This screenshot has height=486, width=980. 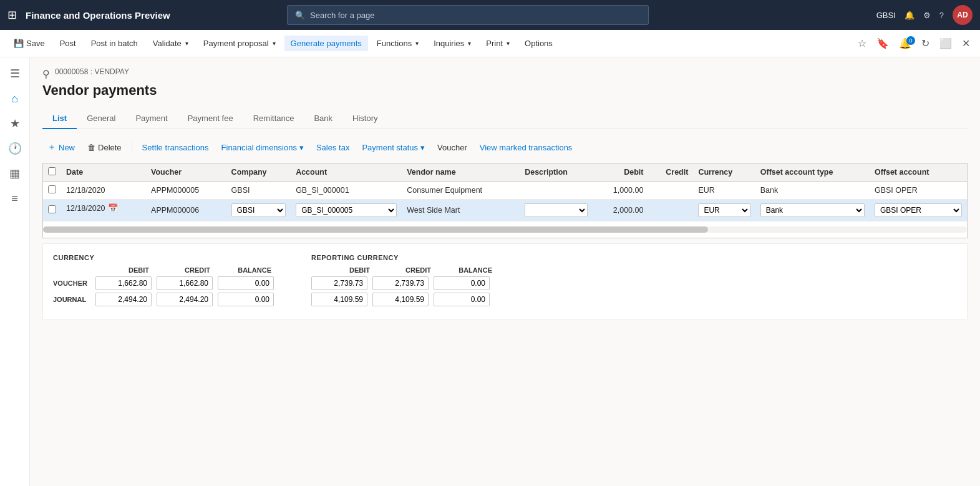 I want to click on rep-journal-balance, so click(x=462, y=299).